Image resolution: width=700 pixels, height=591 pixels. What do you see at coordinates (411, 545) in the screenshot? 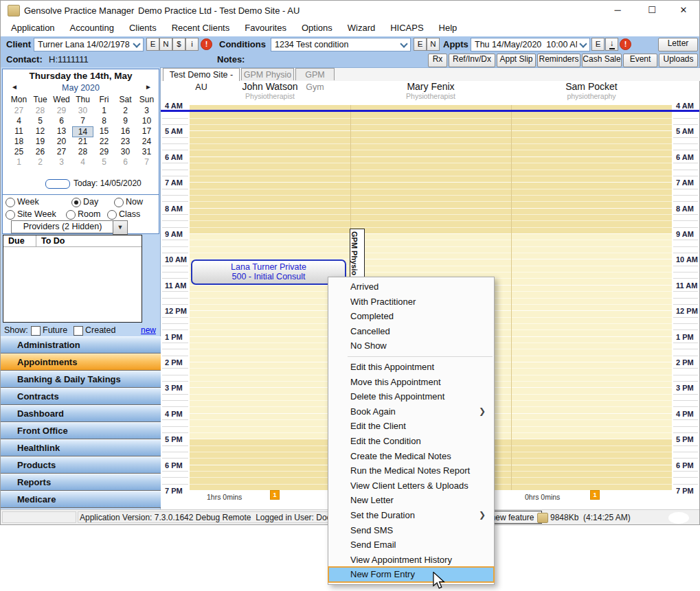
I see `context-item-send-email: Send Email` at bounding box center [411, 545].